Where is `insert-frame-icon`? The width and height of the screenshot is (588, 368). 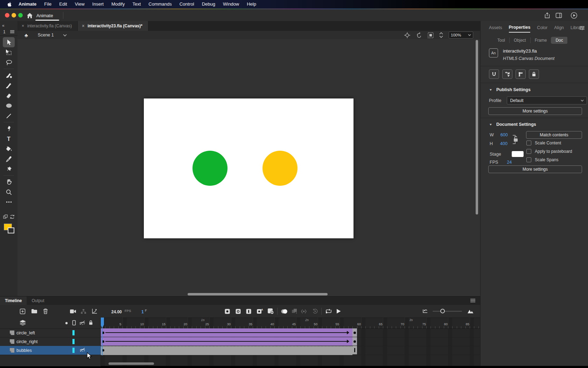
insert-frame-icon is located at coordinates (248, 311).